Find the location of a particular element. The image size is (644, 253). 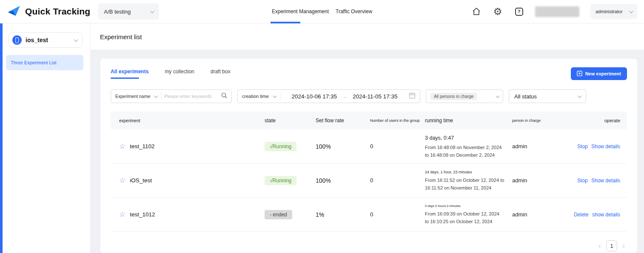

nav-experiment-management-label: Experiment Management is located at coordinates (300, 12).